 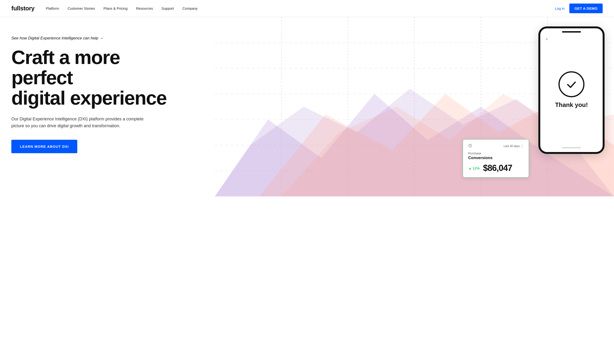 I want to click on phone-notch, so click(x=572, y=32).